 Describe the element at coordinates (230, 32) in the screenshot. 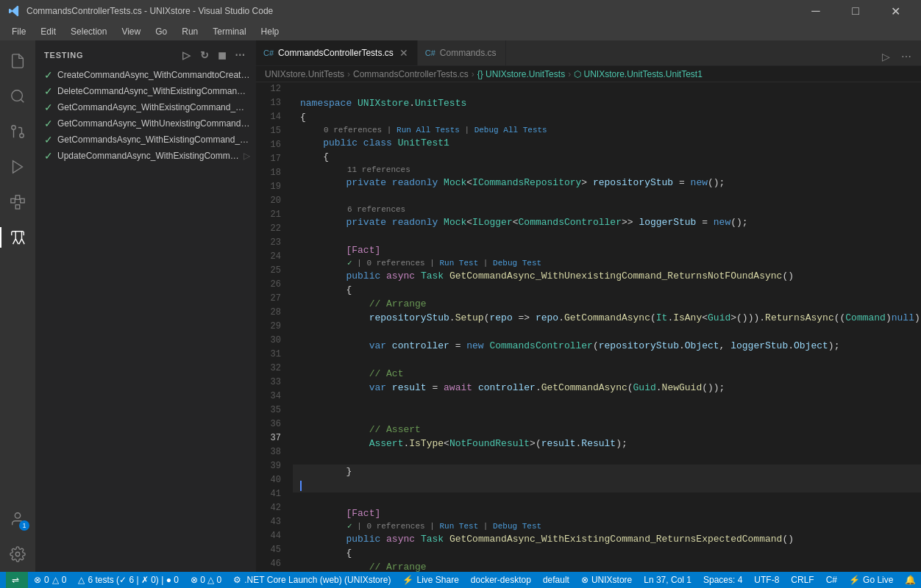

I see `menu-terminal: Terminal` at that location.